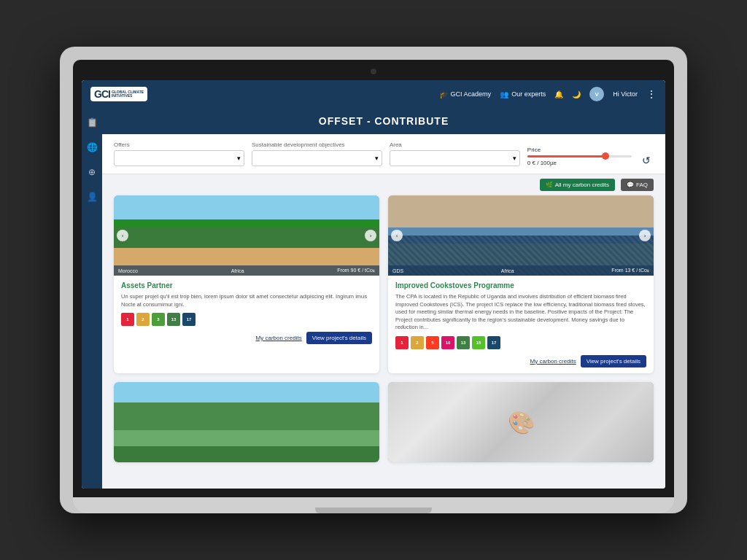  What do you see at coordinates (576, 95) in the screenshot?
I see `moon-icon: 🌙` at bounding box center [576, 95].